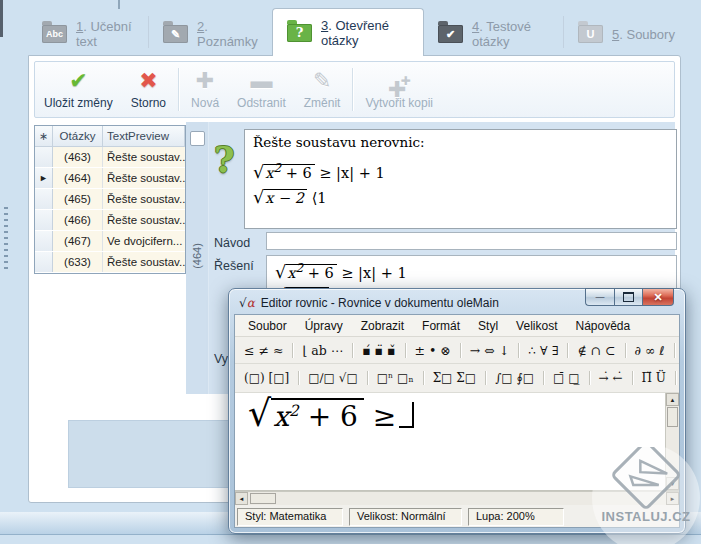 The height and width of the screenshot is (544, 701). What do you see at coordinates (434, 350) in the screenshot?
I see `palette-operator-symbols: ± • ⊗` at bounding box center [434, 350].